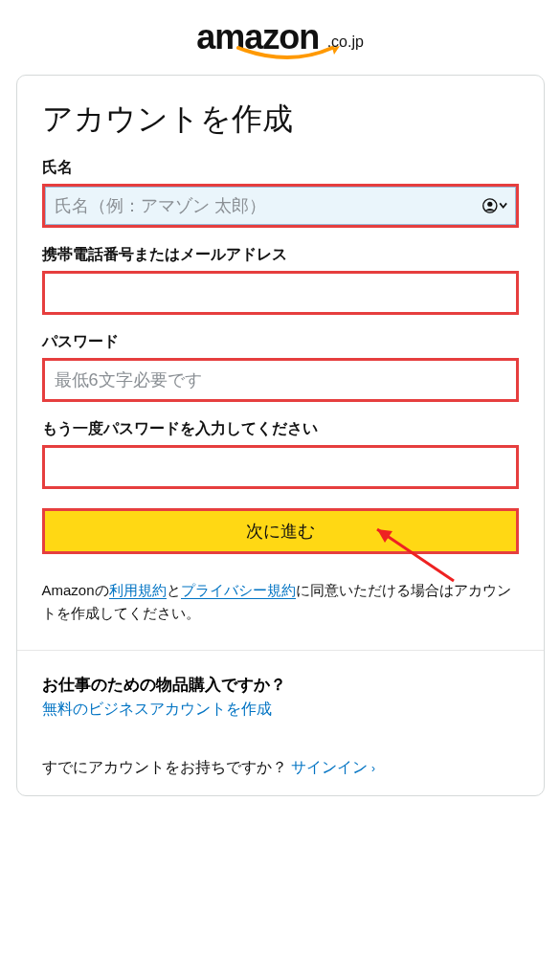 The width and height of the screenshot is (560, 980). What do you see at coordinates (280, 380) in the screenshot?
I see `password-input` at bounding box center [280, 380].